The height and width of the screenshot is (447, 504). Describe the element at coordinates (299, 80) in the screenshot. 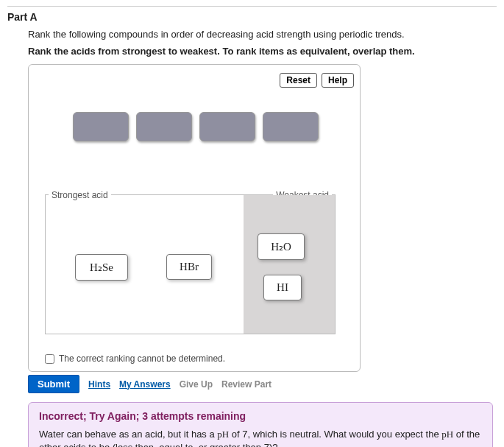

I see `reset-button: Reset` at that location.